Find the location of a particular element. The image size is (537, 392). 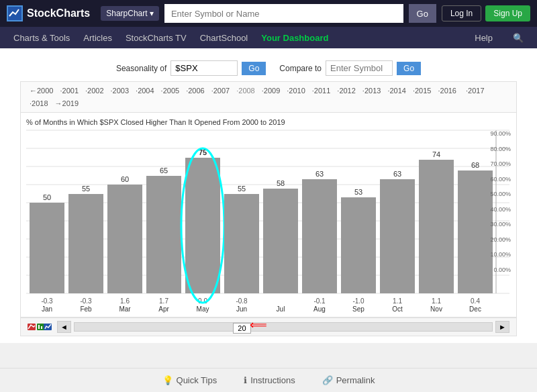

svg-text: 1.1 is located at coordinates (397, 301).